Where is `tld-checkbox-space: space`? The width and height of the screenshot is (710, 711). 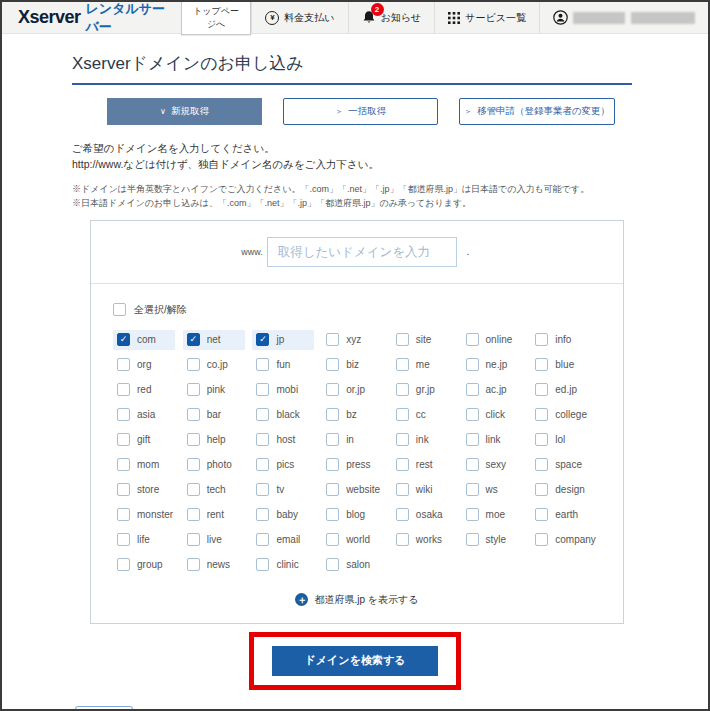 tld-checkbox-space: space is located at coordinates (562, 465).